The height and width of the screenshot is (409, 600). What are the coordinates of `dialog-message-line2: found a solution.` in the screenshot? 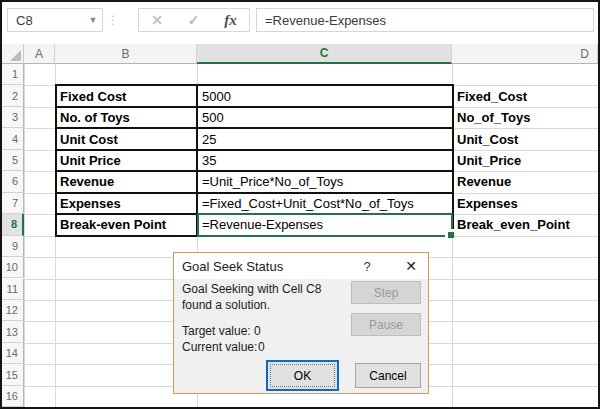 It's located at (226, 305).